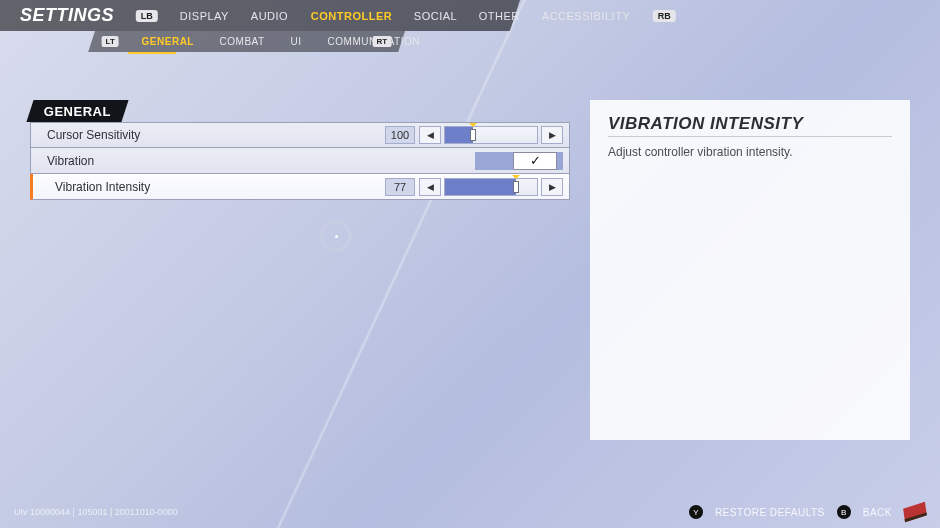  What do you see at coordinates (67, 16) in the screenshot?
I see `settings-title: SETTINGS` at bounding box center [67, 16].